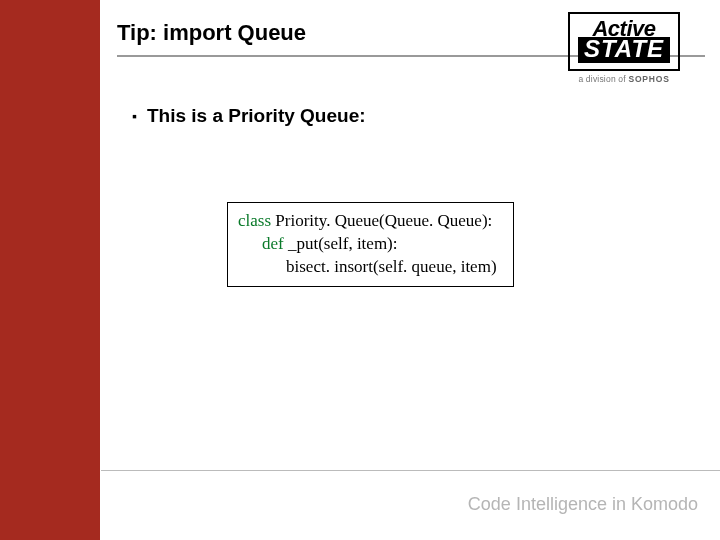  What do you see at coordinates (254, 220) in the screenshot?
I see `keyword-class: class` at bounding box center [254, 220].